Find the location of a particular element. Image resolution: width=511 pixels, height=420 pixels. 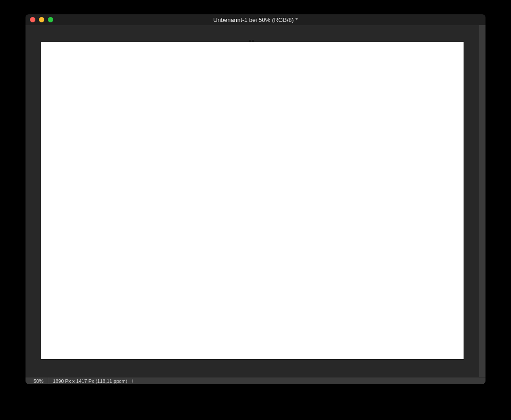

close-icon is located at coordinates (33, 20).